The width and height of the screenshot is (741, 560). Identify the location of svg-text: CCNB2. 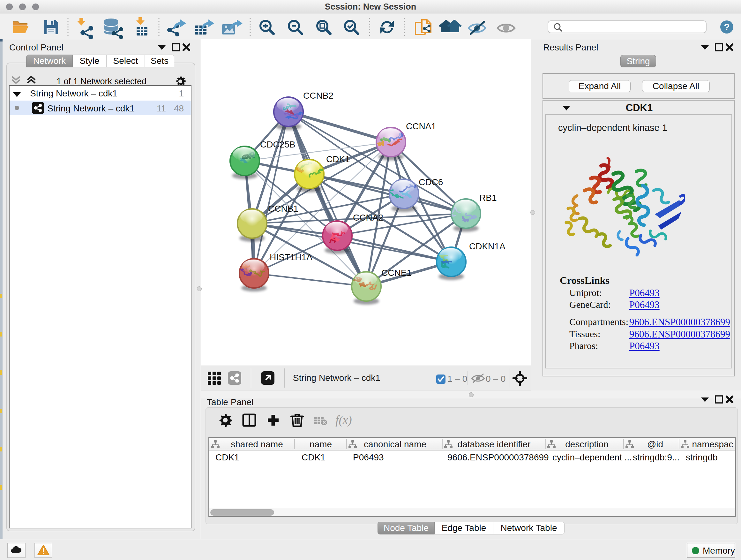
(318, 96).